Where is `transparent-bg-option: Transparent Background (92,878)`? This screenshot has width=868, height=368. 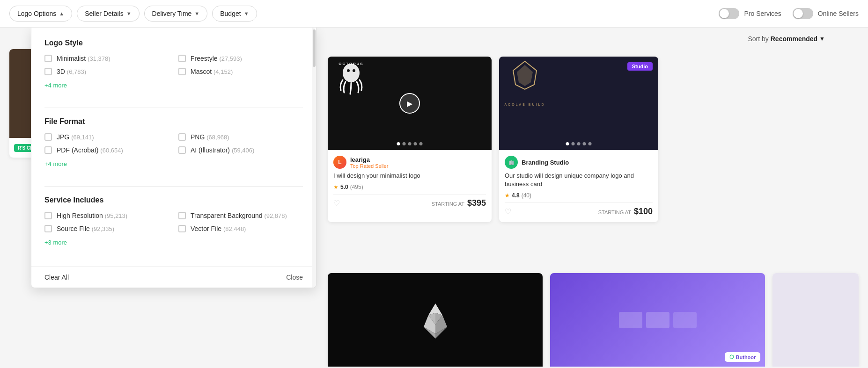 transparent-bg-option: Transparent Background (92,878) is located at coordinates (241, 216).